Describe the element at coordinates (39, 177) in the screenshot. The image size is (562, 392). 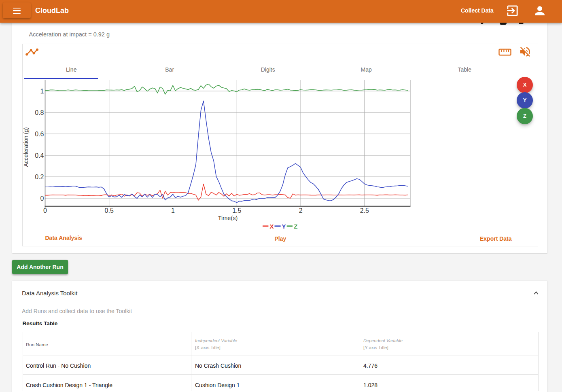
I see `svg-text: 0.2` at that location.